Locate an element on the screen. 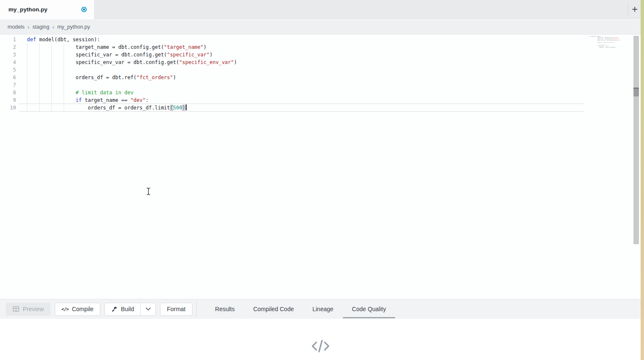 The width and height of the screenshot is (644, 360). minimap: def model(dbt, session): target_name = d… is located at coordinates (605, 42).